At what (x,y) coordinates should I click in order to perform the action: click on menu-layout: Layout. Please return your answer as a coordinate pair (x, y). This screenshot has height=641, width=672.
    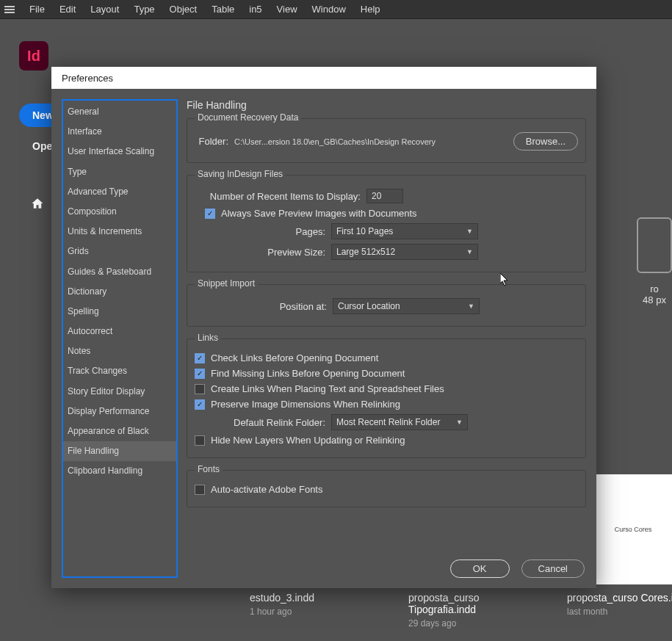
    Looking at the image, I should click on (104, 9).